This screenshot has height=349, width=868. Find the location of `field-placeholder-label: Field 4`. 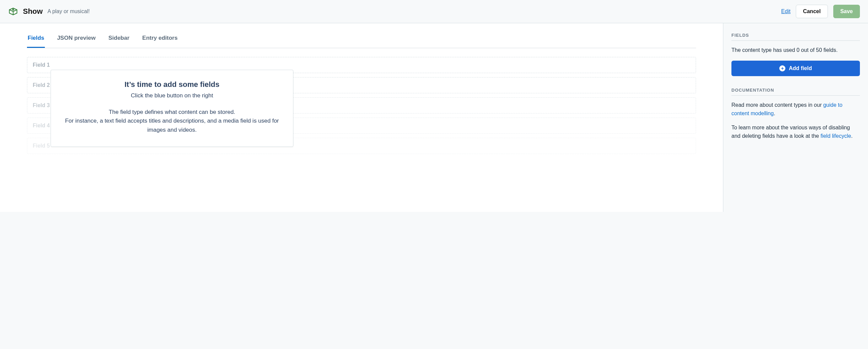

field-placeholder-label: Field 4 is located at coordinates (41, 125).